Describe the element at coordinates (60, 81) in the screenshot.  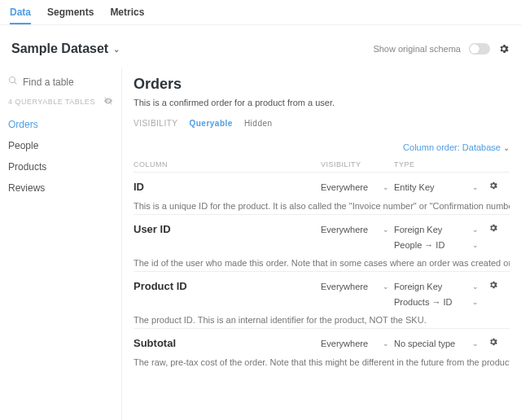
I see `sidebar-search` at that location.